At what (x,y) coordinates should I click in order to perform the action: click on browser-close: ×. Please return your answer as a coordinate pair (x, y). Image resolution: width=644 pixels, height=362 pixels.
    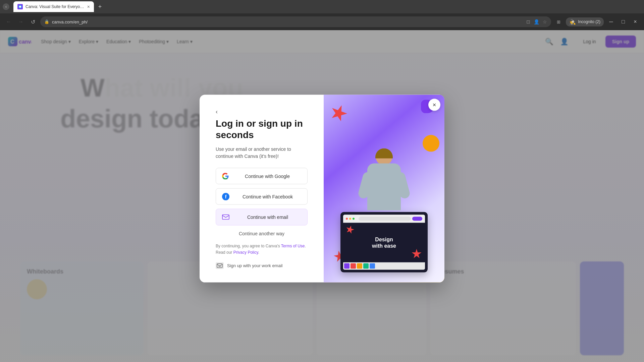
    Looking at the image, I should click on (635, 22).